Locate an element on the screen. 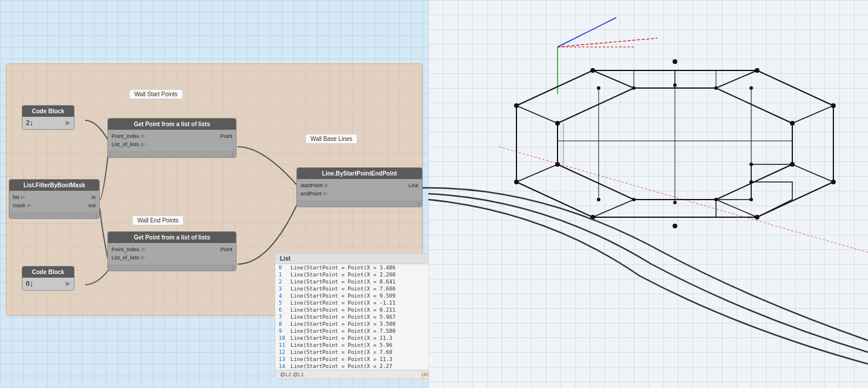 This screenshot has width=868, height=388. get-point-2-header: Get Point from a list of lists is located at coordinates (172, 237).